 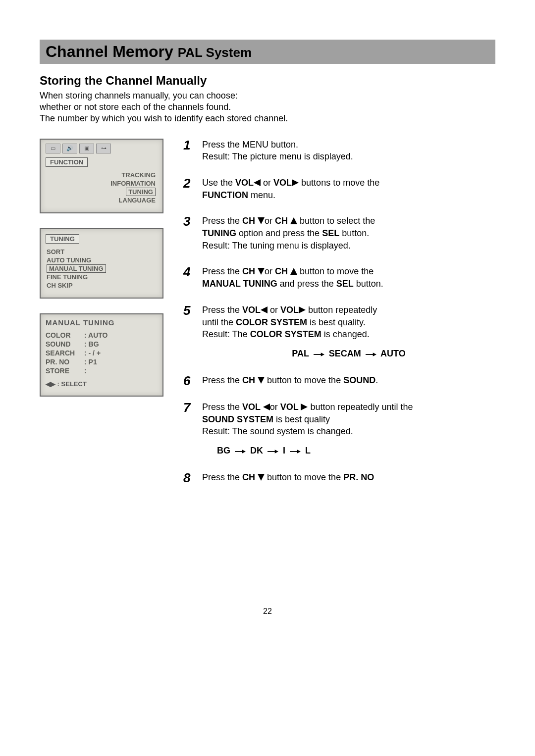 I want to click on screenshot-column: ▭ 🔊 ▣ ⊶ FUNCTION TRACKING INFORMATION TU…, so click(x=102, y=318).